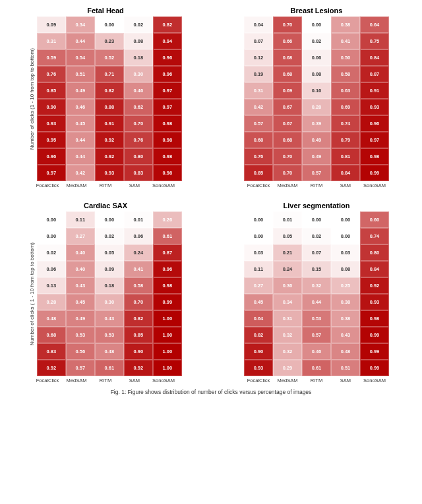  I want to click on table-row: 0.070.660.020.410.75, so click(316, 41).